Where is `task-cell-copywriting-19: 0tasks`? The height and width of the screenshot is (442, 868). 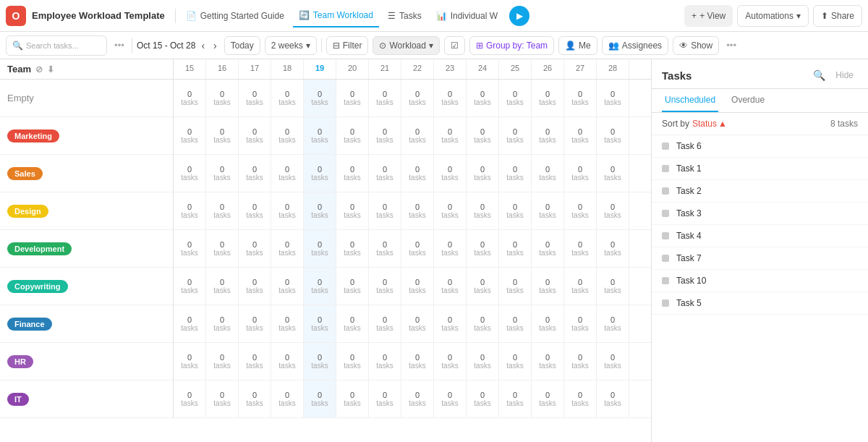 task-cell-copywriting-19: 0tasks is located at coordinates (320, 286).